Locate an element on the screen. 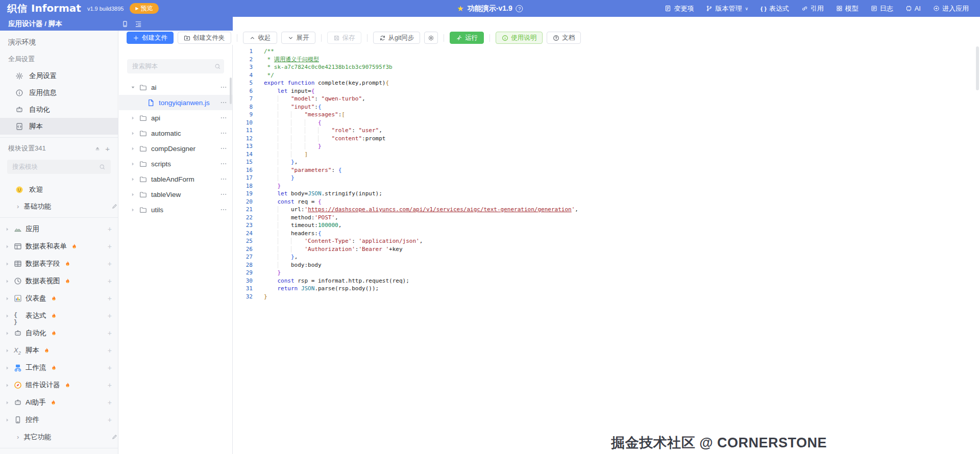 The image size is (980, 454). code-line: 25 'Content-Type': 'application/json', is located at coordinates (606, 241).